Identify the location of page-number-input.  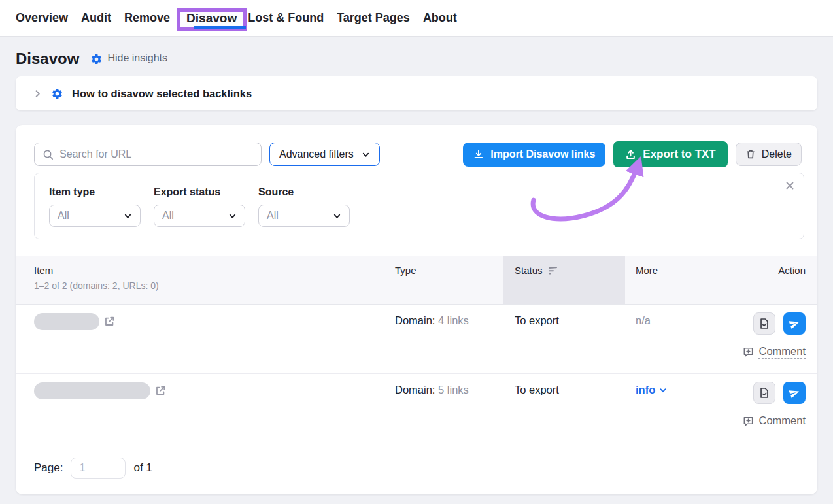
(98, 468).